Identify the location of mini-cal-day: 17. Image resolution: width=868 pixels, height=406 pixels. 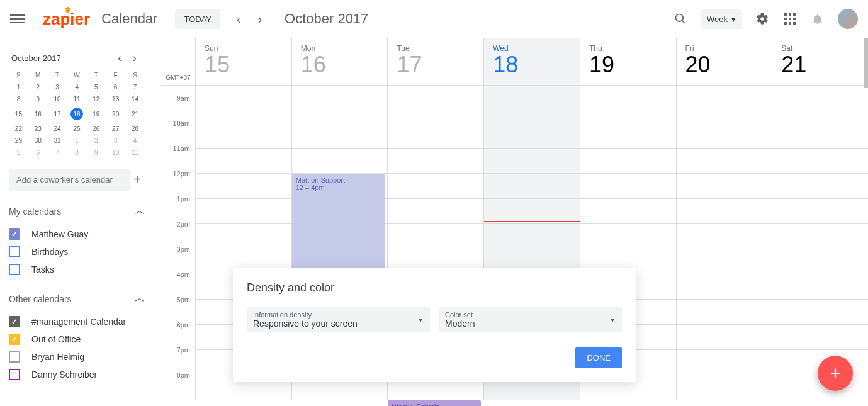
(58, 114).